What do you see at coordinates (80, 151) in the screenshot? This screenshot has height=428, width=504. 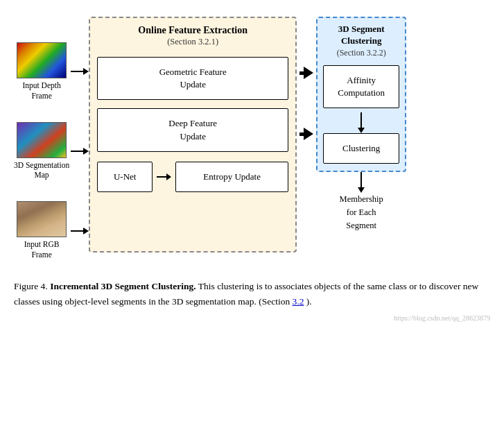 I see `arrow-seg` at bounding box center [80, 151].